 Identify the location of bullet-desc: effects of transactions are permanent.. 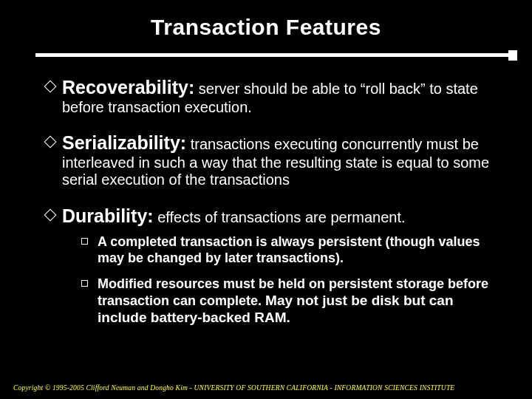
(279, 217).